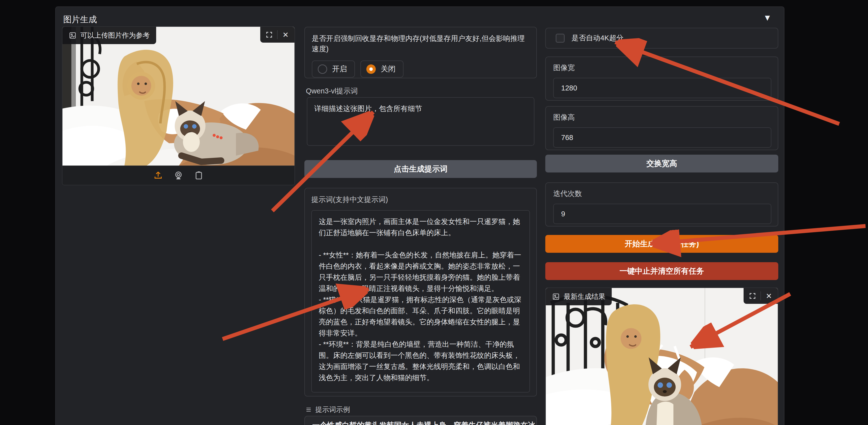 The height and width of the screenshot is (425, 868). What do you see at coordinates (333, 69) in the screenshot?
I see `radio-option-on: 开启` at bounding box center [333, 69].